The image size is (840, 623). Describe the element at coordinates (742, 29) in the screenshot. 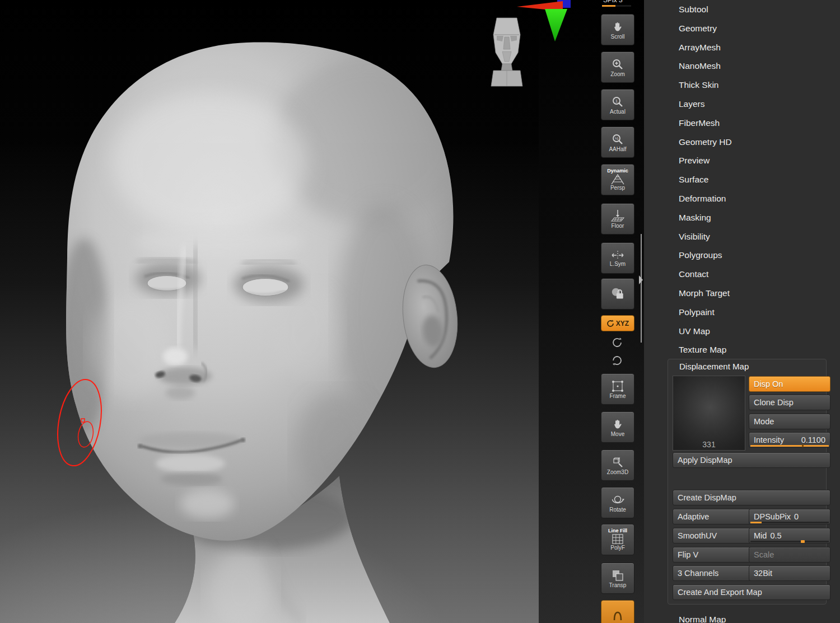

I see `palette-item-geometry: Geometry` at that location.